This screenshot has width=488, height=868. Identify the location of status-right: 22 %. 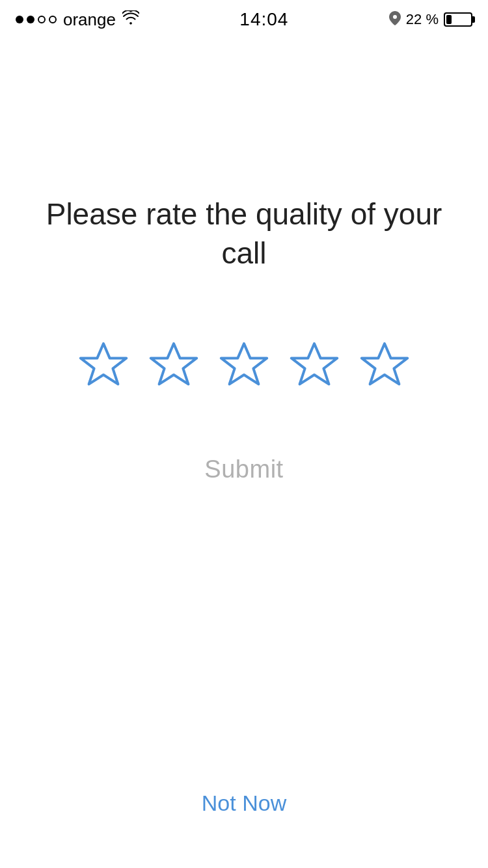
(431, 20).